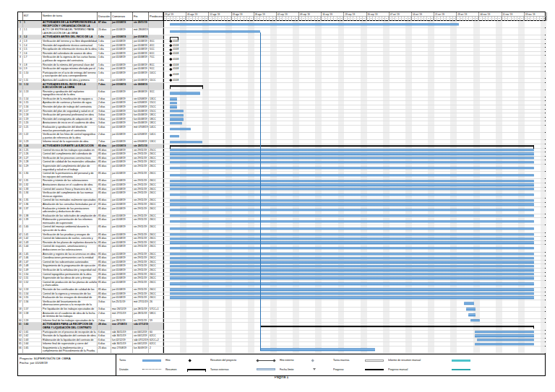 Image resolution: width=555 pixels, height=392 pixels. I want to click on table-row: 141.13Revisión y aprobación del replante…, so click(282, 94).